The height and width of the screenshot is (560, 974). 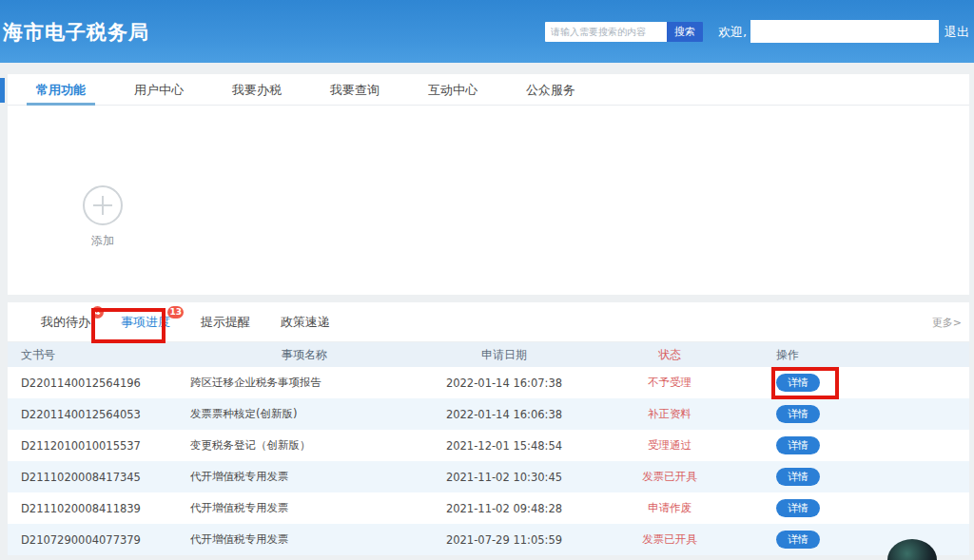 I want to click on panel-tab: 提示提醒, so click(x=225, y=322).